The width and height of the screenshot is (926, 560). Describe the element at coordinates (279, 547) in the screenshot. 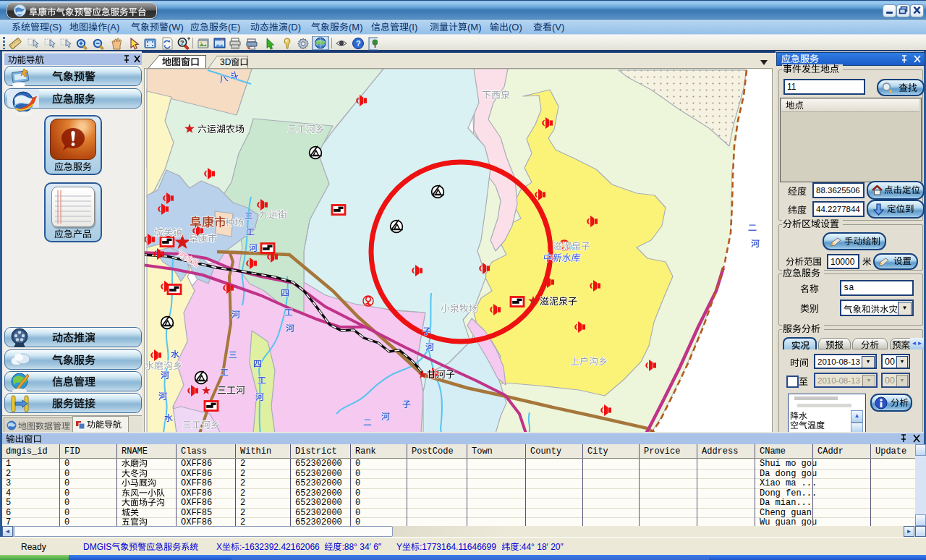

I see `svg-text: :-1632392.42162066` at that location.